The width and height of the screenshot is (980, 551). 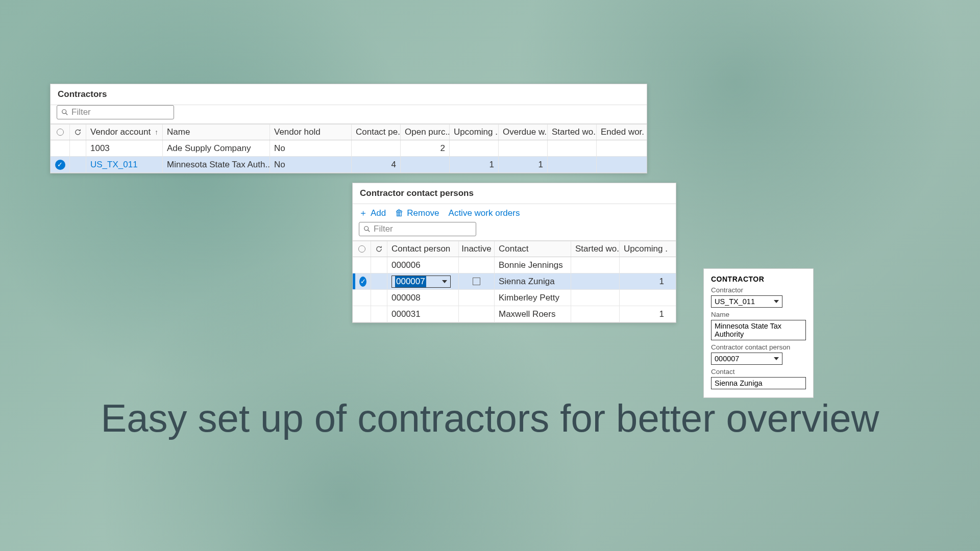 What do you see at coordinates (425, 132) in the screenshot?
I see `col-open-purc: Open purc...` at bounding box center [425, 132].